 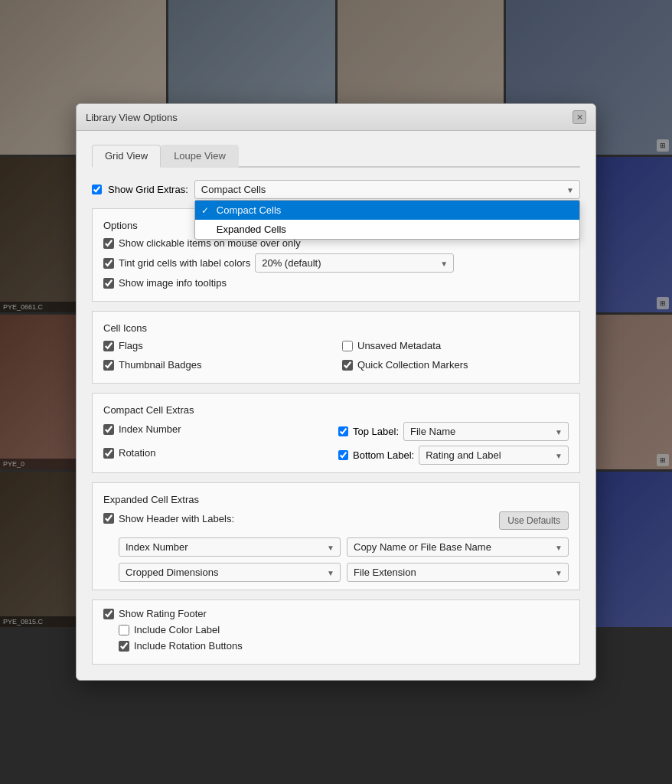 What do you see at coordinates (458, 547) in the screenshot?
I see `expanded-select-2: Copy Name or File Base Name` at bounding box center [458, 547].